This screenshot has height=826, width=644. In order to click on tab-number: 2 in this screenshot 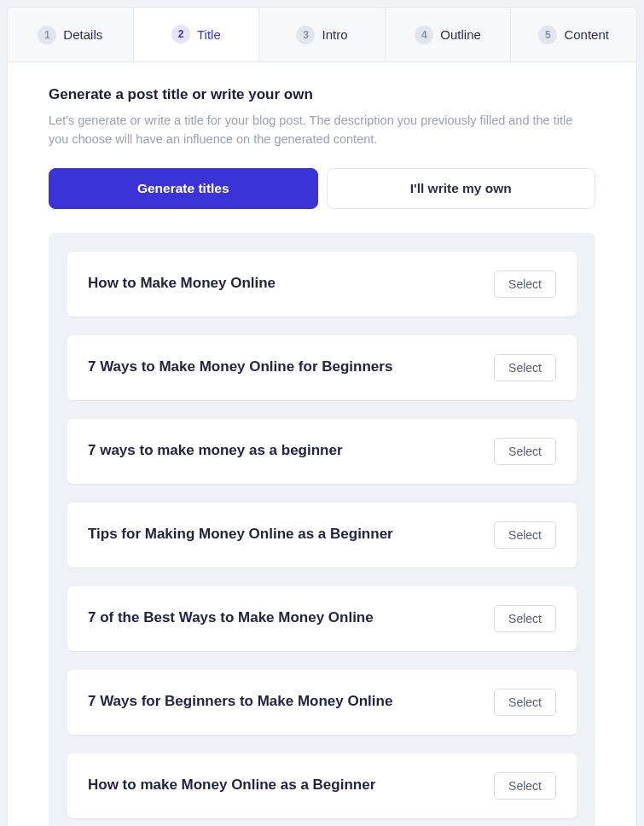, I will do `click(181, 34)`.